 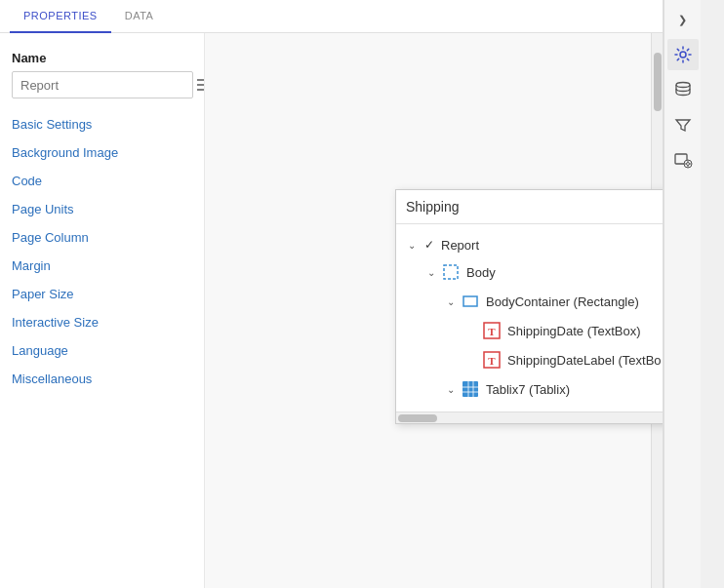 What do you see at coordinates (584, 361) in the screenshot?
I see `shippingdatelabel-label: ShippingDateLabel (TextBo` at bounding box center [584, 361].